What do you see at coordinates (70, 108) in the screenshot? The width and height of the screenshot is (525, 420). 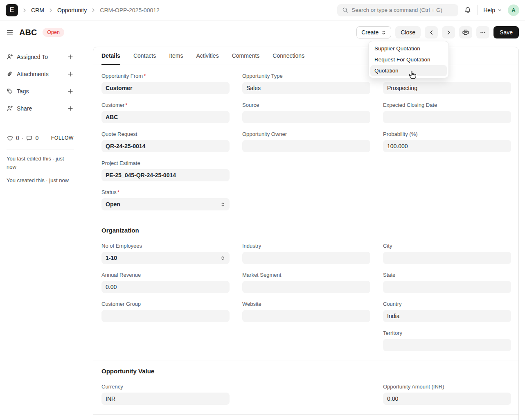 I see `add-share-button` at bounding box center [70, 108].